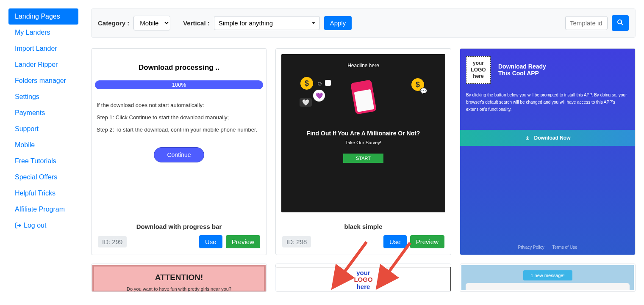 The height and width of the screenshot is (305, 644). What do you see at coordinates (43, 145) in the screenshot?
I see `sidebar-item-mobile: Mobile` at bounding box center [43, 145].